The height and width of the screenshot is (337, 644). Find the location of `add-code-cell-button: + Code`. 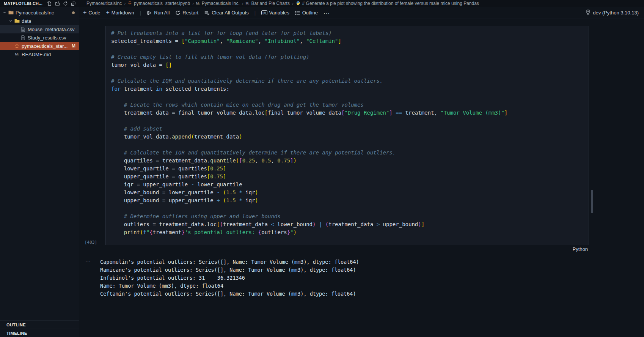

add-code-cell-button: + Code is located at coordinates (92, 13).